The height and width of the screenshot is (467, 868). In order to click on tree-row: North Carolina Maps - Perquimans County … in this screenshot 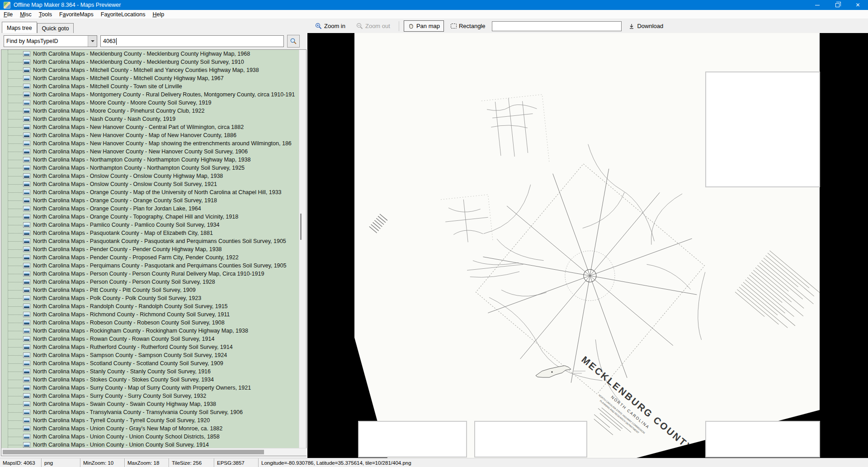, I will do `click(150, 266)`.